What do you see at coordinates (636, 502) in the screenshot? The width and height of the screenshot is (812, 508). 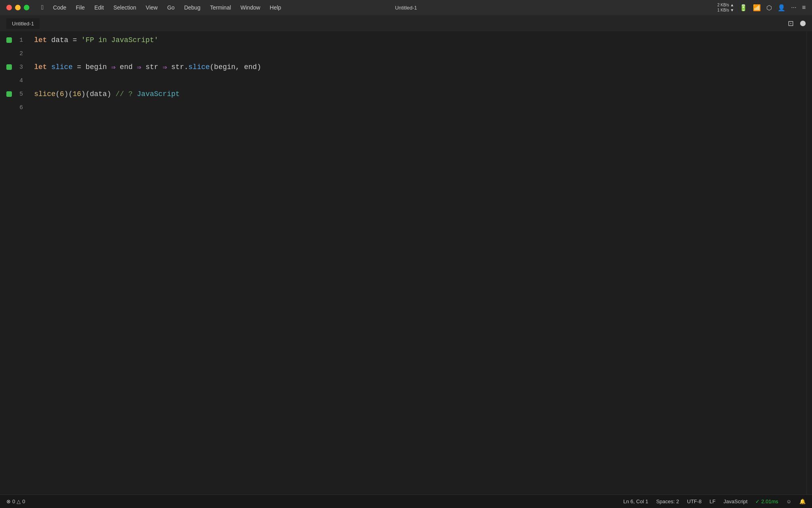 I see `cursor-position: Ln 6, Col 1` at bounding box center [636, 502].